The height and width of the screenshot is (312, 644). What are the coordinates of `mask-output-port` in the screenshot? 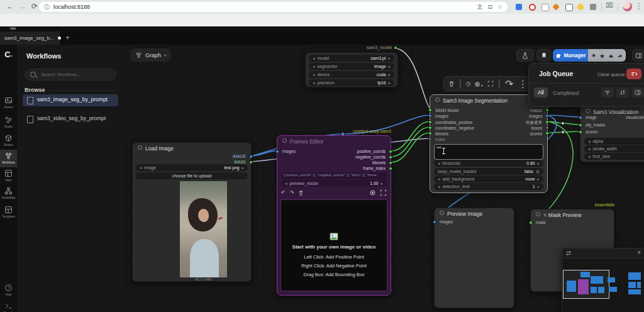 It's located at (251, 162).